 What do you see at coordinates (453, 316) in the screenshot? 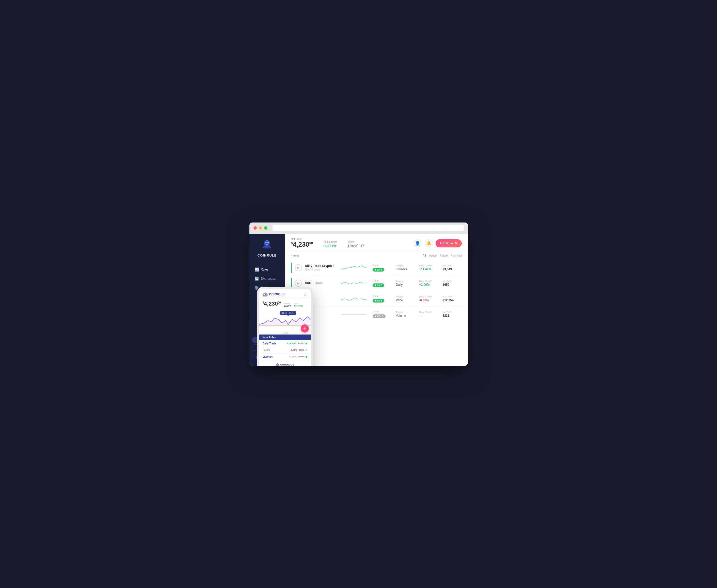
I see `rule-profit-value: $231` at bounding box center [453, 316].